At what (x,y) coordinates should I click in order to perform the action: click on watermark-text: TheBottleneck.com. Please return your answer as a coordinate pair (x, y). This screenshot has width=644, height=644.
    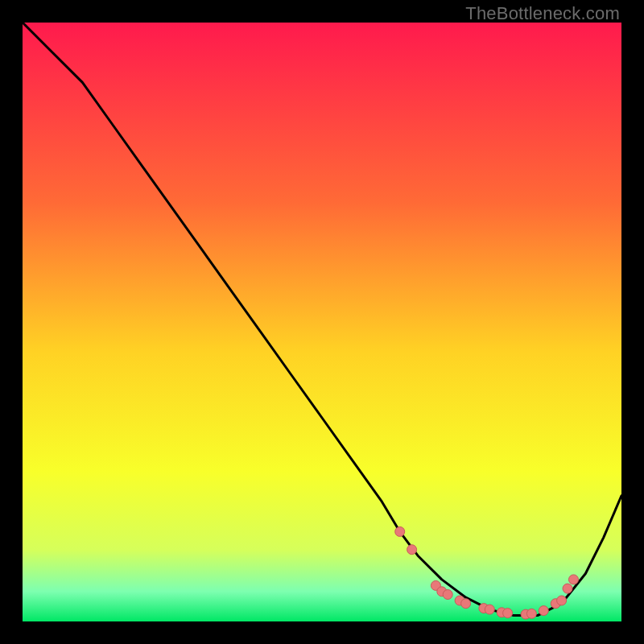
    Looking at the image, I should click on (543, 14).